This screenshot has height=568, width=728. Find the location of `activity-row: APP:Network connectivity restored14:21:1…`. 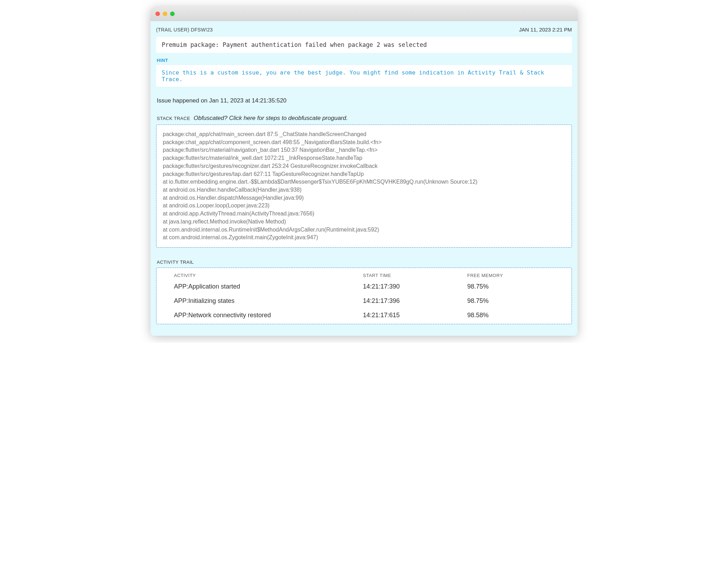

activity-row: APP:Network connectivity restored14:21:1… is located at coordinates (370, 315).